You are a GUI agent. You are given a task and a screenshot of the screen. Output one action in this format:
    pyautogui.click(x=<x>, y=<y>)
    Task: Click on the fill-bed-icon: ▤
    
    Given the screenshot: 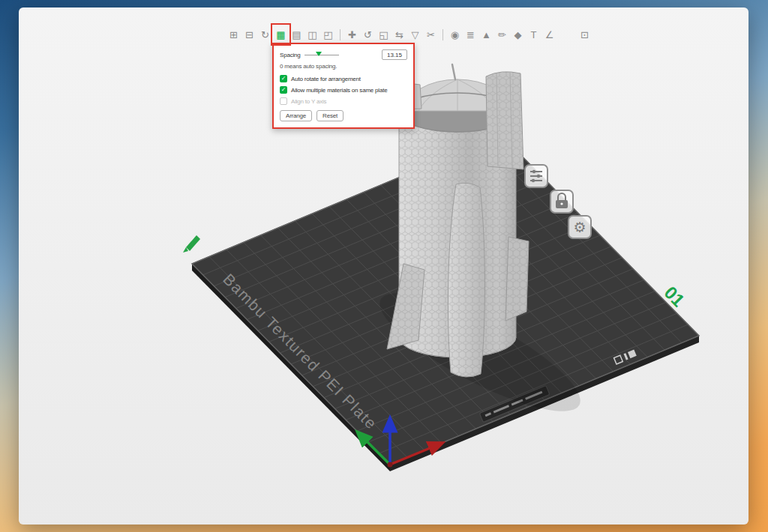 What is the action you would take?
    pyautogui.click(x=297, y=34)
    